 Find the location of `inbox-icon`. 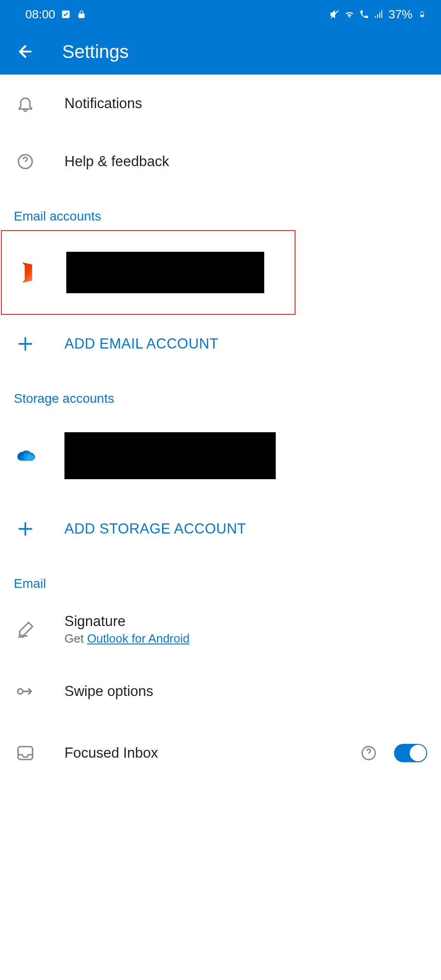

inbox-icon is located at coordinates (25, 753).